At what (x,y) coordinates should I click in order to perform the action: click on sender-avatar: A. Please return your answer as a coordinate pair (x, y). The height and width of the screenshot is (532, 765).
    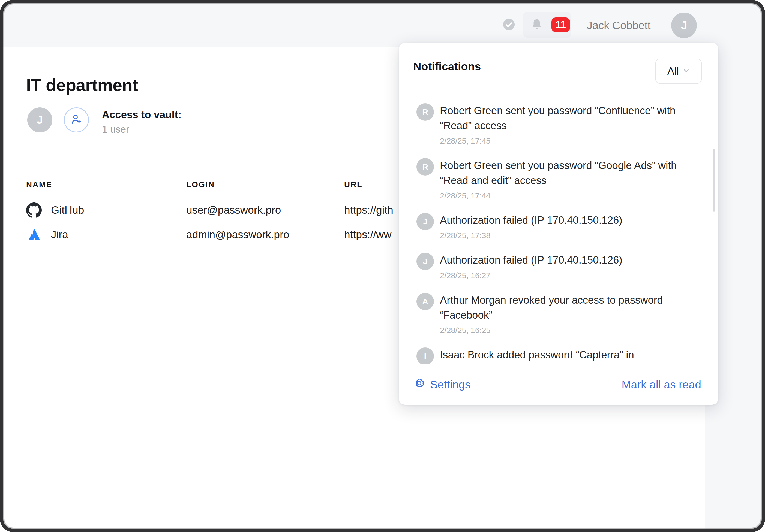
    Looking at the image, I should click on (425, 302).